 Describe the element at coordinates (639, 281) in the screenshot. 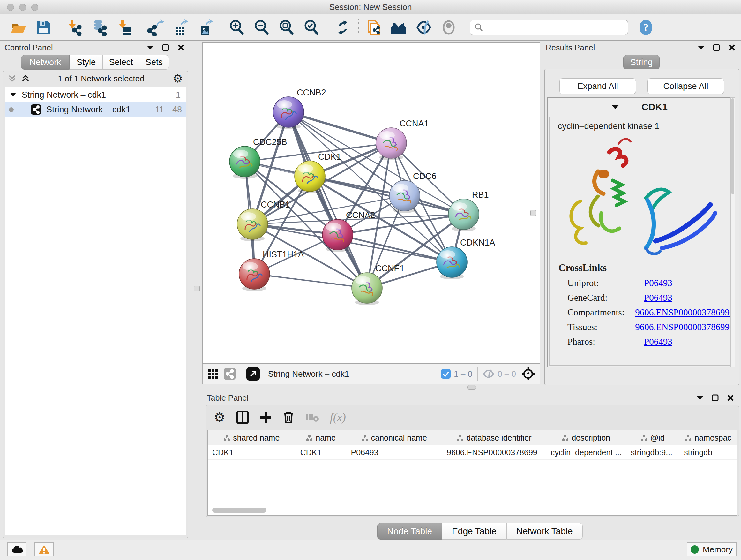

I see `crosslink-row: Uniprot: P06493` at that location.